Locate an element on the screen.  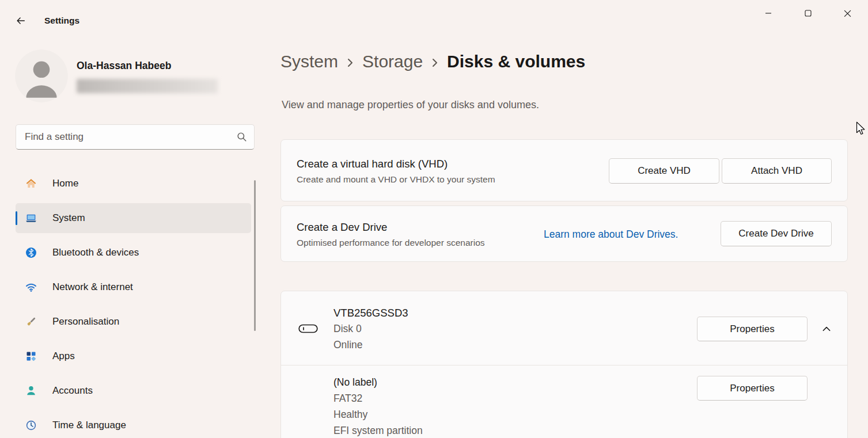
page-subtitle: View and manage properties of your disks… is located at coordinates (410, 105).